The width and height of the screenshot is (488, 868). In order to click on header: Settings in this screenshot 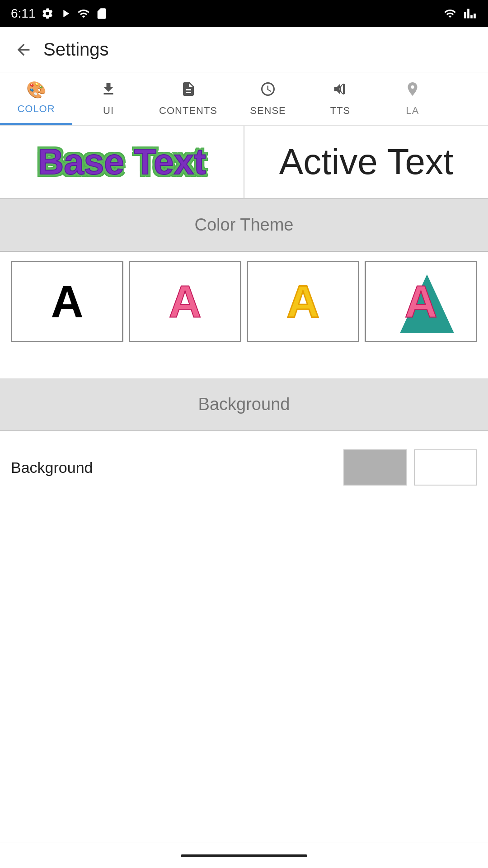, I will do `click(244, 50)`.